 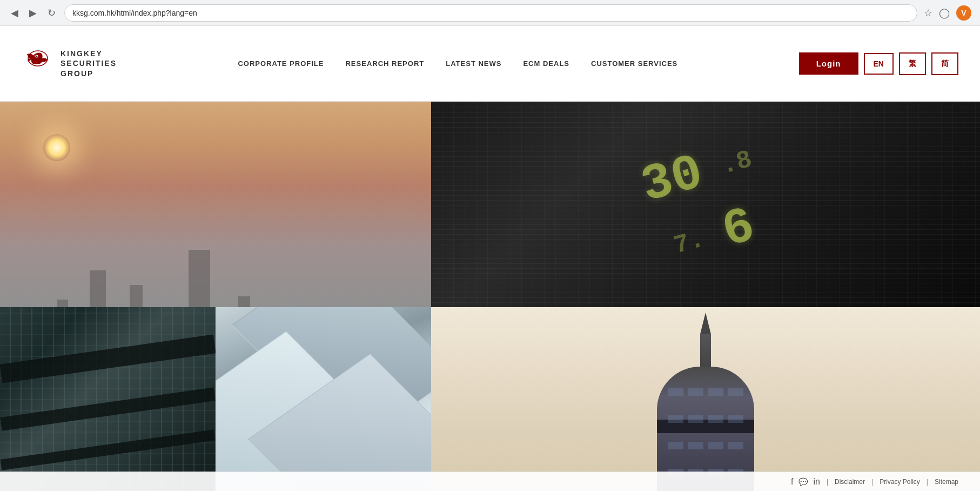 What do you see at coordinates (792, 482) in the screenshot?
I see `facebook-icon: f` at bounding box center [792, 482].